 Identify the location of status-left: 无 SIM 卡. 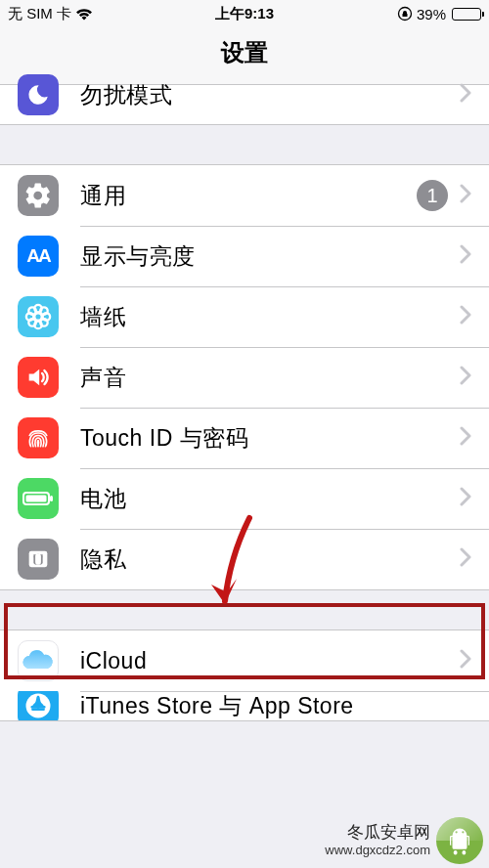
(51, 14).